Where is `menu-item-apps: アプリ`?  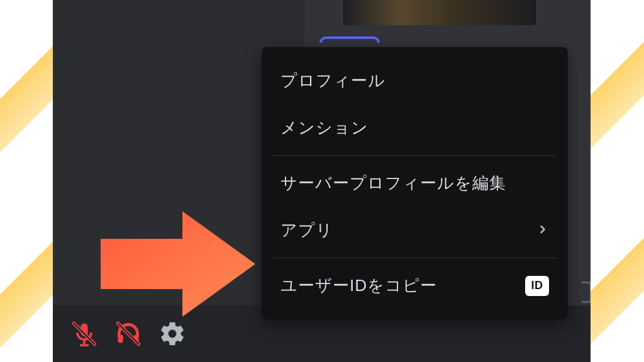 menu-item-apps: アプリ is located at coordinates (415, 230).